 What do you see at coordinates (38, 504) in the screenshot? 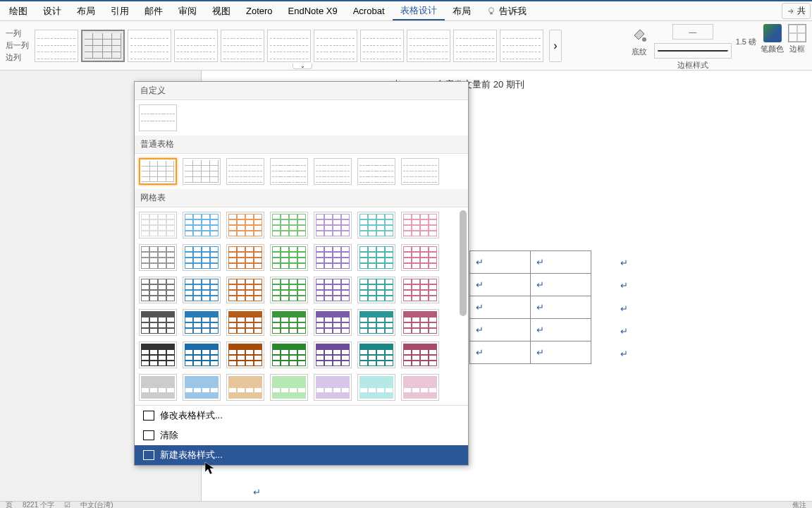
I see `status-words: 8221 个字` at bounding box center [38, 504].